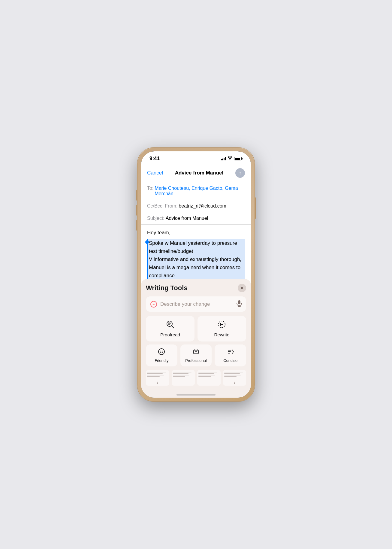 The width and height of the screenshot is (392, 549). Describe the element at coordinates (155, 159) in the screenshot. I see `status-time: 9:41` at that location.